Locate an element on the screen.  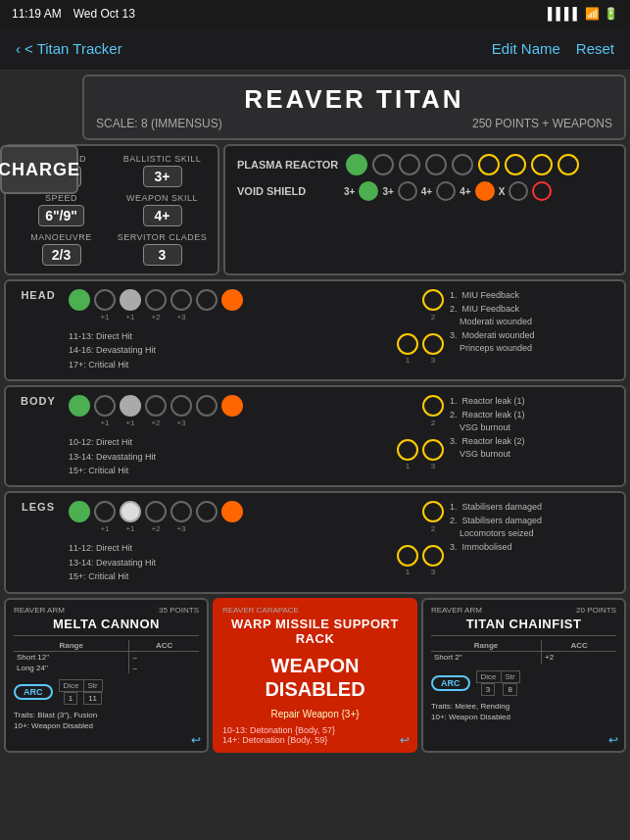
back-button: ‹ < Titan Tracker is located at coordinates (69, 49).